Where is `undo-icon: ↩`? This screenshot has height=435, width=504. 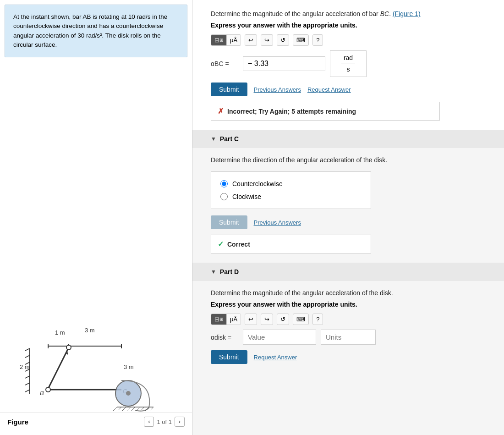 undo-icon: ↩ is located at coordinates (251, 40).